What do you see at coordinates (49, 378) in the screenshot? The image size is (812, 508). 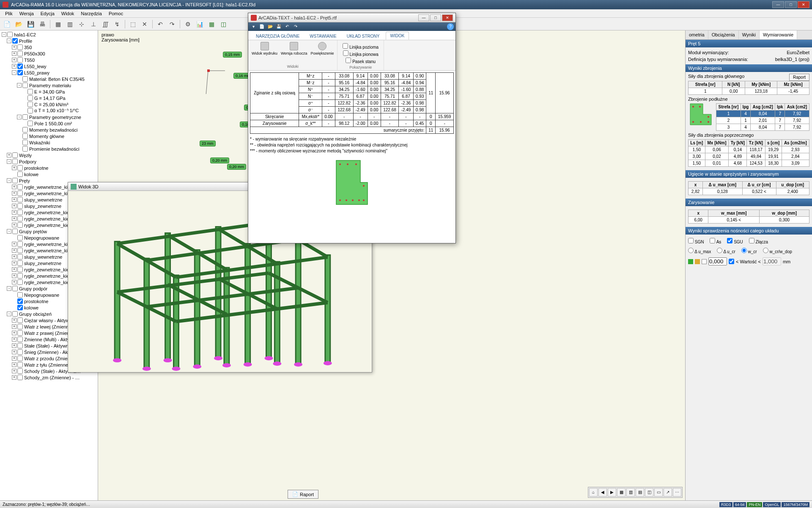 I see `tree-item: +Schody_zm (Zmienne) - …` at bounding box center [49, 378].